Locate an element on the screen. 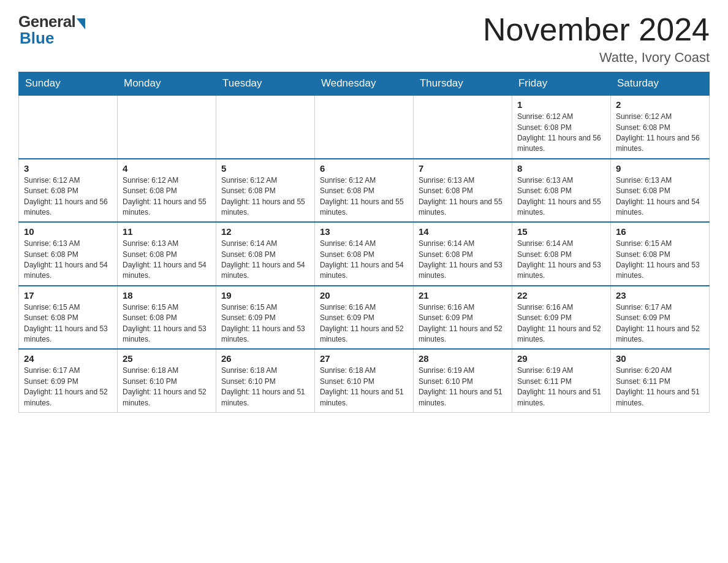  column-header-thursday: Thursday is located at coordinates (462, 84).